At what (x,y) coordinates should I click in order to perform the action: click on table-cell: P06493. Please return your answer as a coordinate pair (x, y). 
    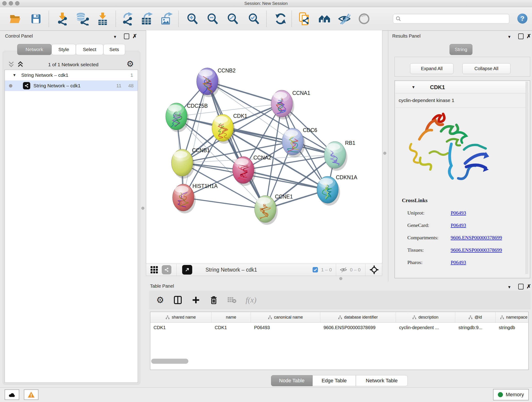
    Looking at the image, I should click on (286, 327).